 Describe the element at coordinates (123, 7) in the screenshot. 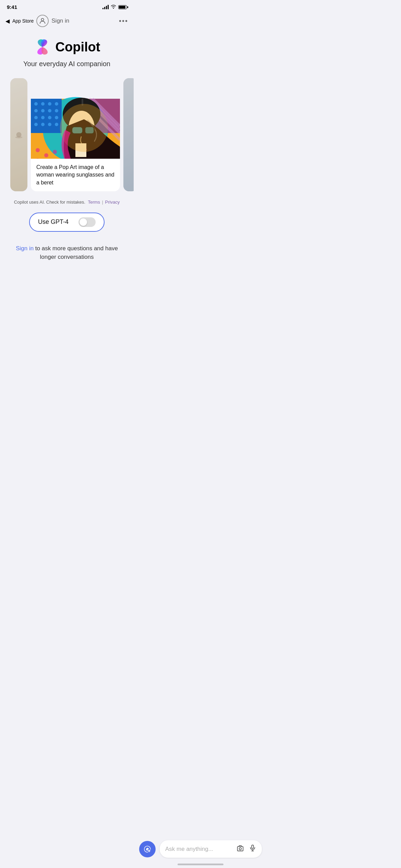

I see `battery-icon` at that location.